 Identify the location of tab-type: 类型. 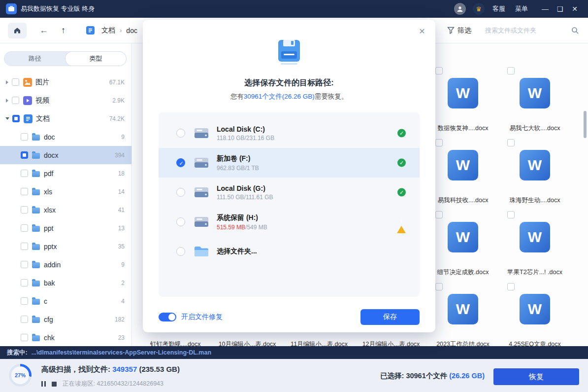
(96, 59).